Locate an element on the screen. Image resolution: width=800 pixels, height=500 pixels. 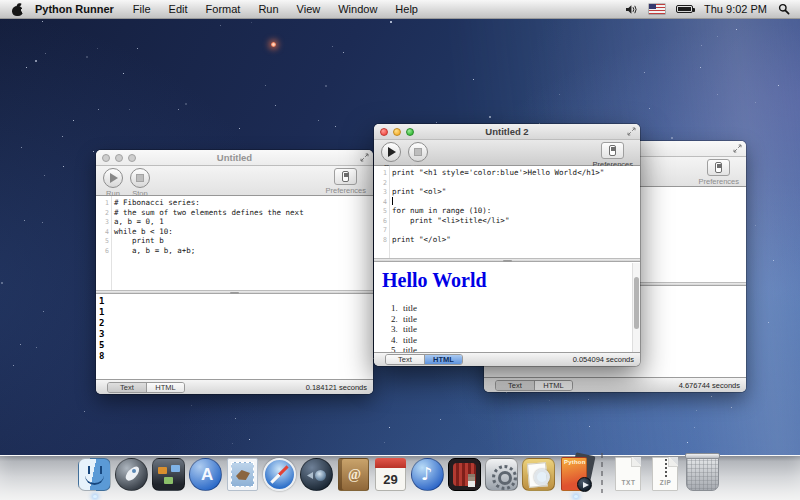
code-line: 2# the sum of two elements defines the n… is located at coordinates (234, 213).